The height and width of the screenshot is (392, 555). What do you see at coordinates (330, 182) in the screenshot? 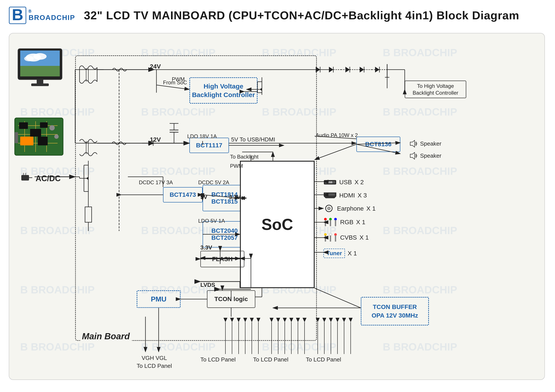
I see `svg-text: USB` at bounding box center [330, 182].